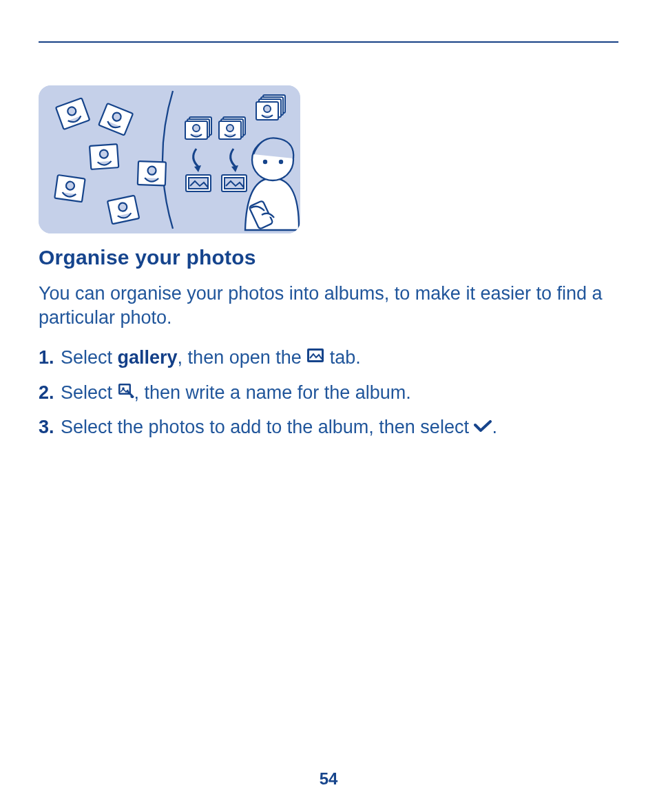  I want to click on step-text: Select the photos to add to the album, t…, so click(267, 427).